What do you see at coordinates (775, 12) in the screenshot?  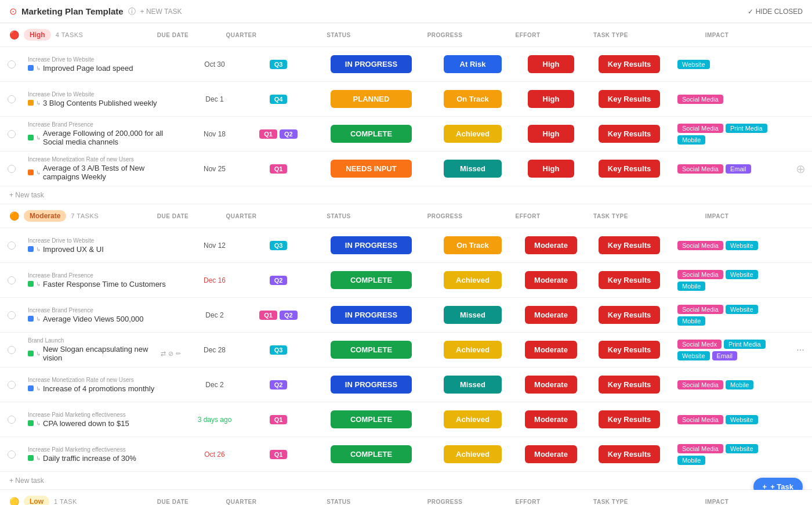 I see `hide-closed-btn: ✓ HIDE CLOSED` at bounding box center [775, 12].